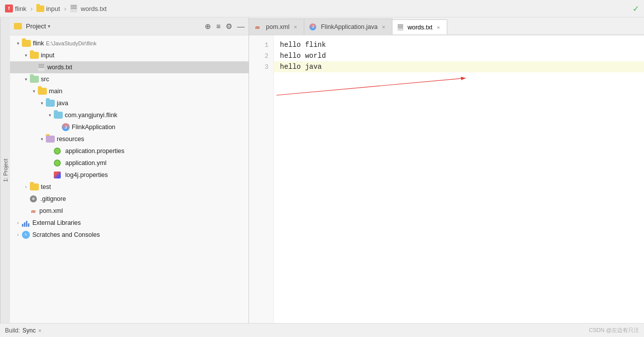  What do you see at coordinates (384, 27) in the screenshot?
I see `tab-close-flink: ×` at bounding box center [384, 27].